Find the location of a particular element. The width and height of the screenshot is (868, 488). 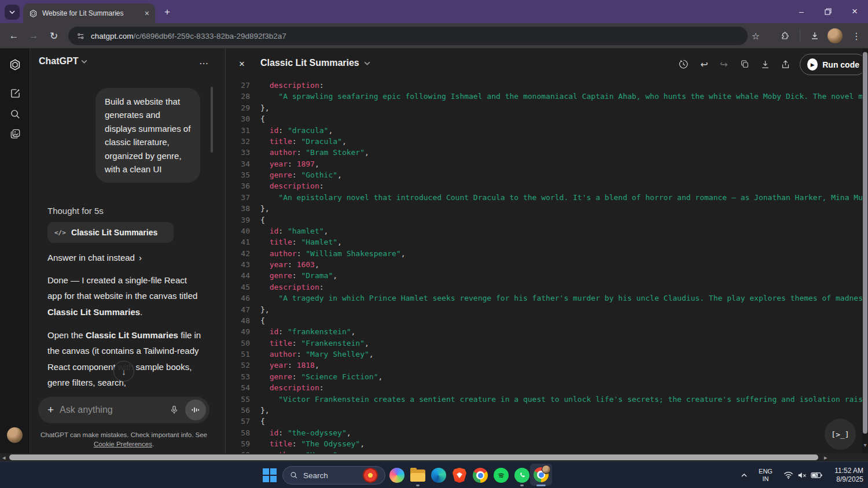

user-avatar is located at coordinates (15, 435).